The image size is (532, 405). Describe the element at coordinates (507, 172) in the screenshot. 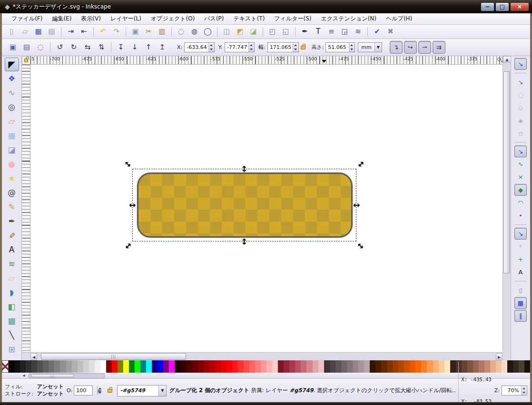

I see `vertical-scrollbar-thumb` at that location.